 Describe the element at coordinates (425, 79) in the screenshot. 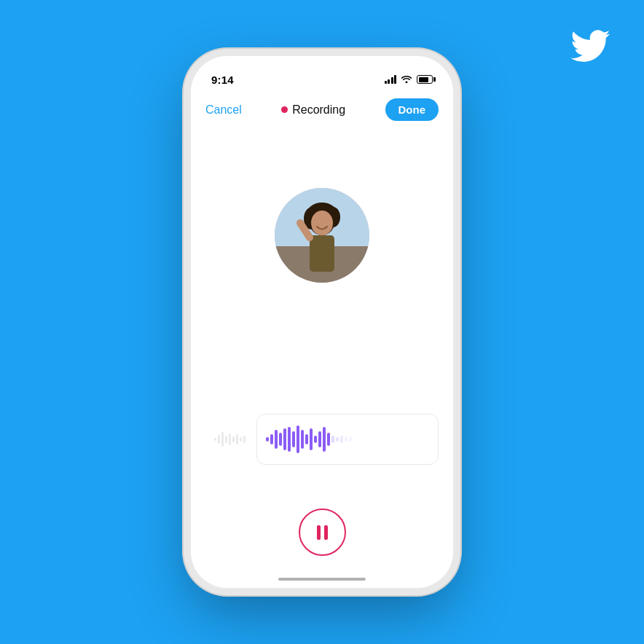

I see `battery-icon` at that location.